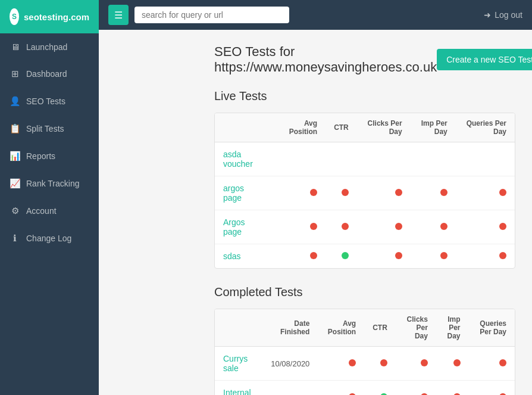  Describe the element at coordinates (15, 183) in the screenshot. I see `rank-tracking-icon: 📈` at that location.